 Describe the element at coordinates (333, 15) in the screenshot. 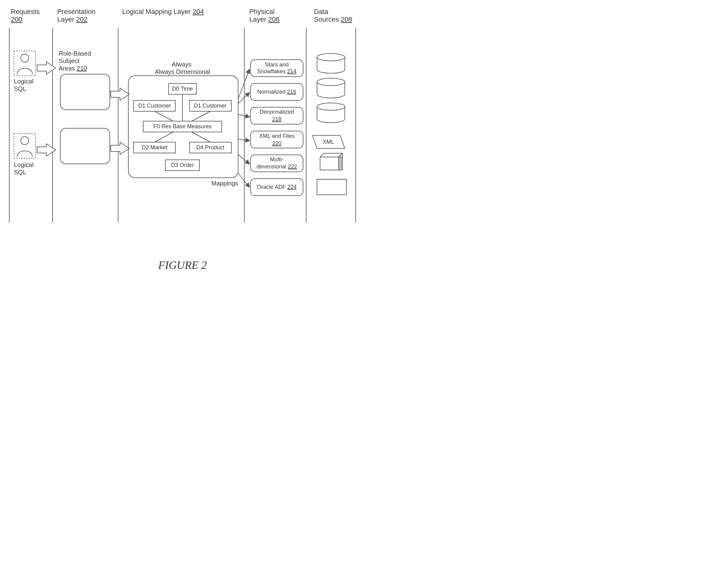

I see `column-datasources-title: Data Sources 208` at that location.